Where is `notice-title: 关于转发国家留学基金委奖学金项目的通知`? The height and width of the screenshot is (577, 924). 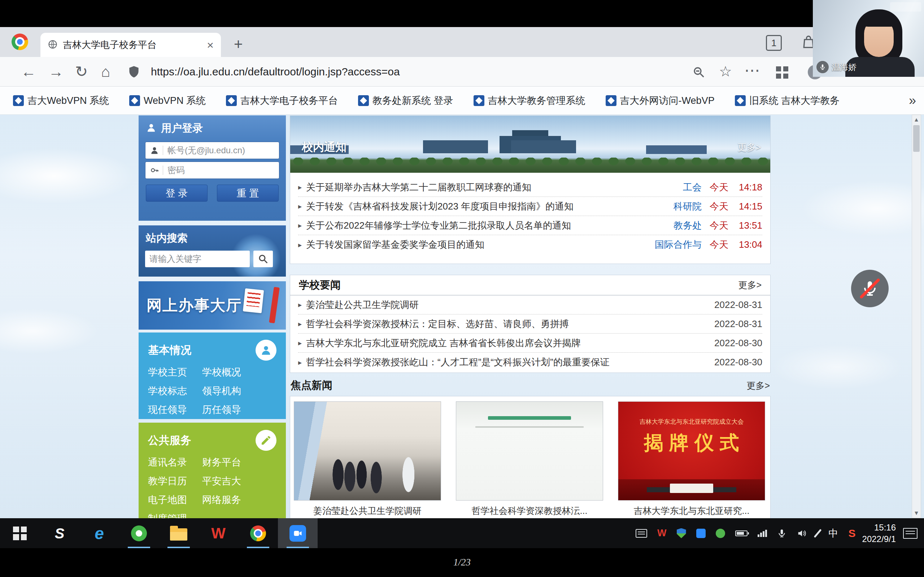
notice-title: 关于转发国家留学基金委奖学金项目的通知 is located at coordinates (477, 245).